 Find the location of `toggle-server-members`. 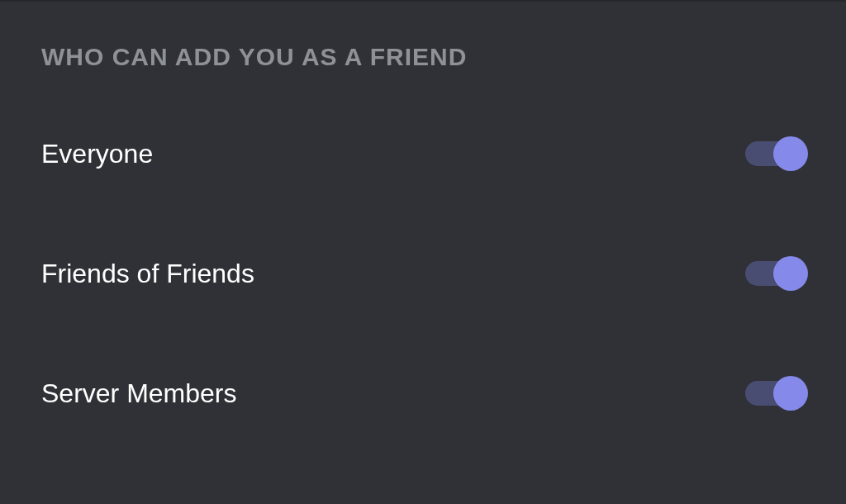

toggle-server-members is located at coordinates (775, 393).